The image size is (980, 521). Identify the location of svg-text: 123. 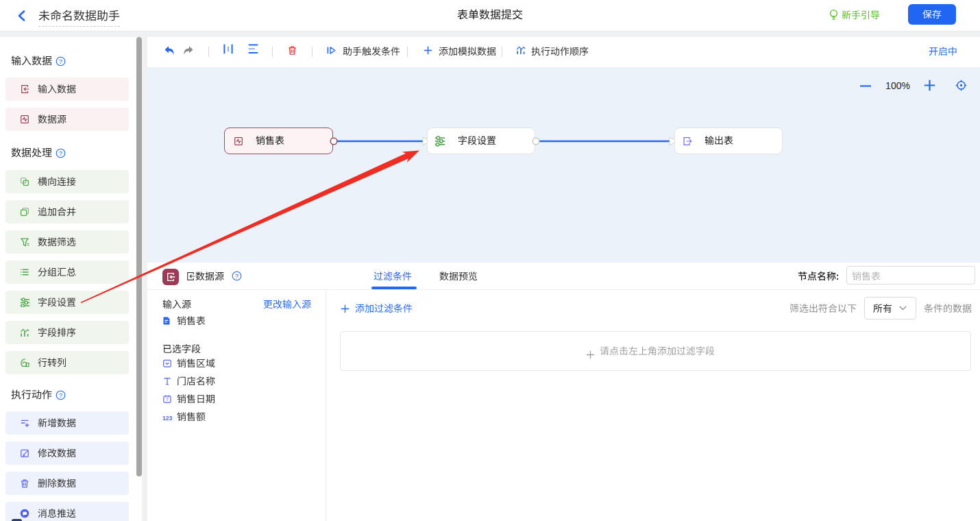
(167, 418).